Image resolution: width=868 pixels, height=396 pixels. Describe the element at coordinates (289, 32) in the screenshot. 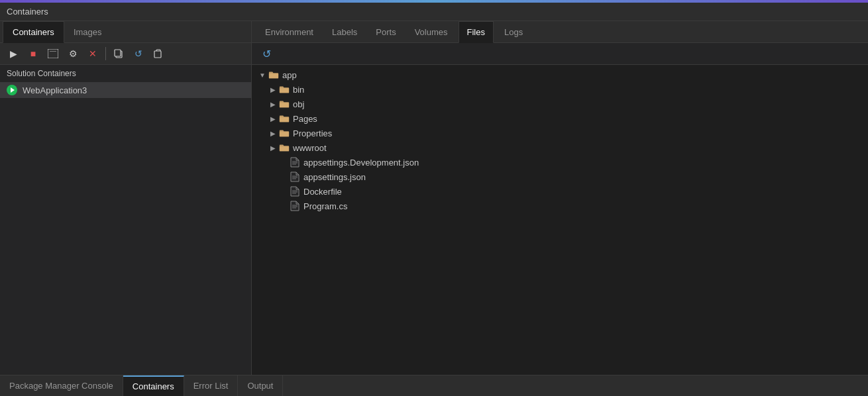

I see `tab-environment: Environment` at that location.